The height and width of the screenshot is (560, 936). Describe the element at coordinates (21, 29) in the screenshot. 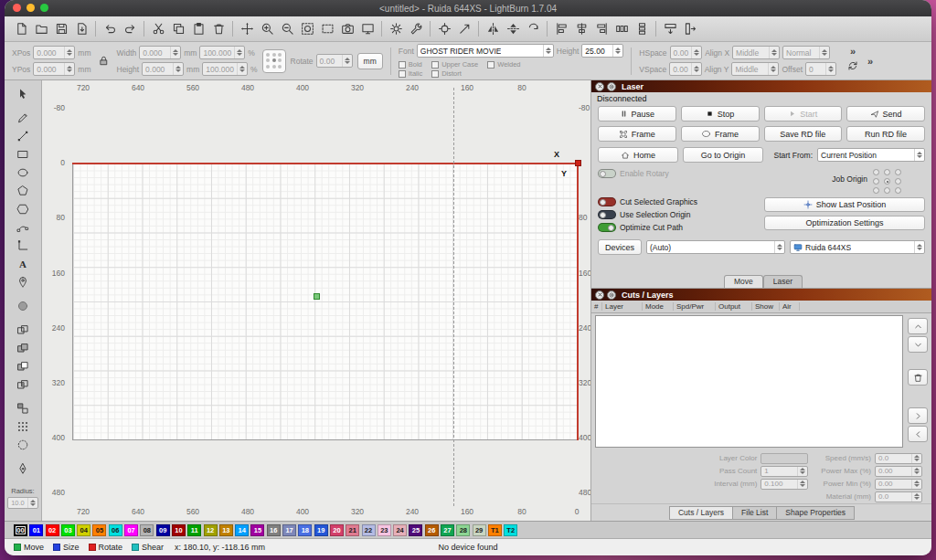

I see `new-file-button` at that location.